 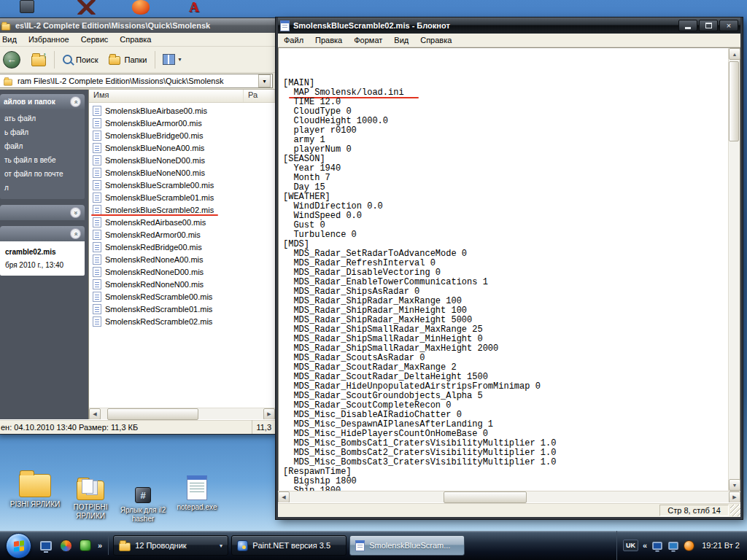 I want to click on folders-button: Папки, so click(x=128, y=60).